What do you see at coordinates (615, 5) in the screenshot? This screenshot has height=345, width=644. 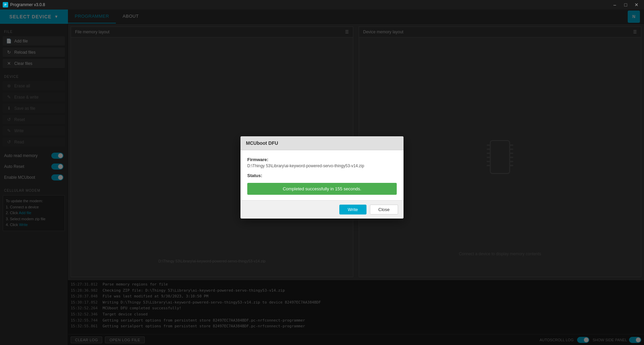 I see `minimize-button: –` at bounding box center [615, 5].